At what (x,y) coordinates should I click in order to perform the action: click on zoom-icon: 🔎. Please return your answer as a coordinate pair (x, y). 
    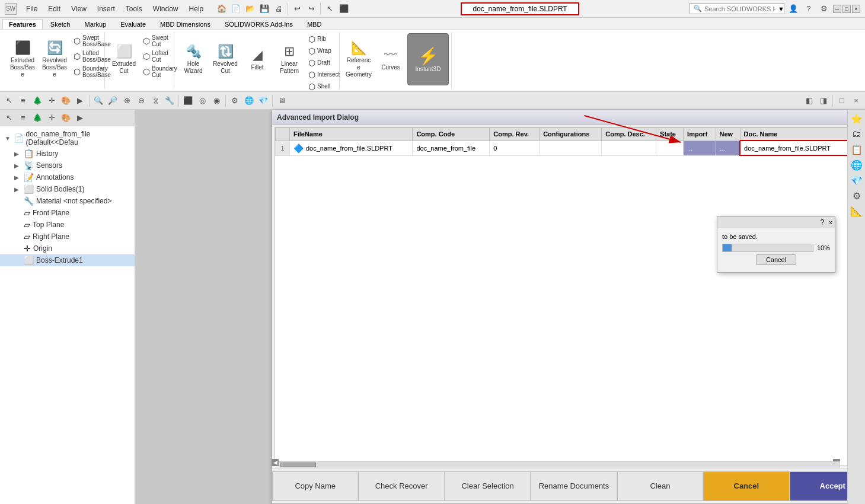
    Looking at the image, I should click on (113, 101).